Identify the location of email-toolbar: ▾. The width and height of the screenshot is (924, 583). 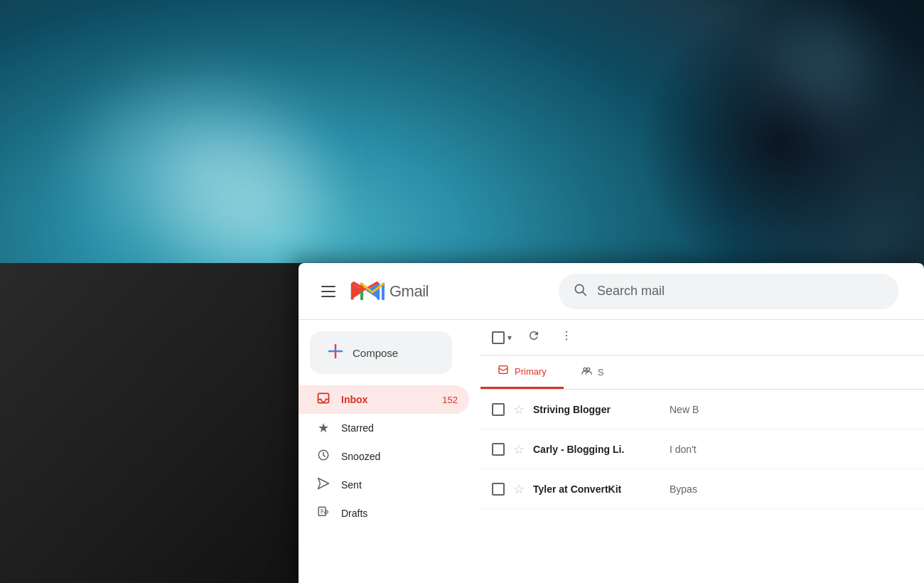
(702, 338).